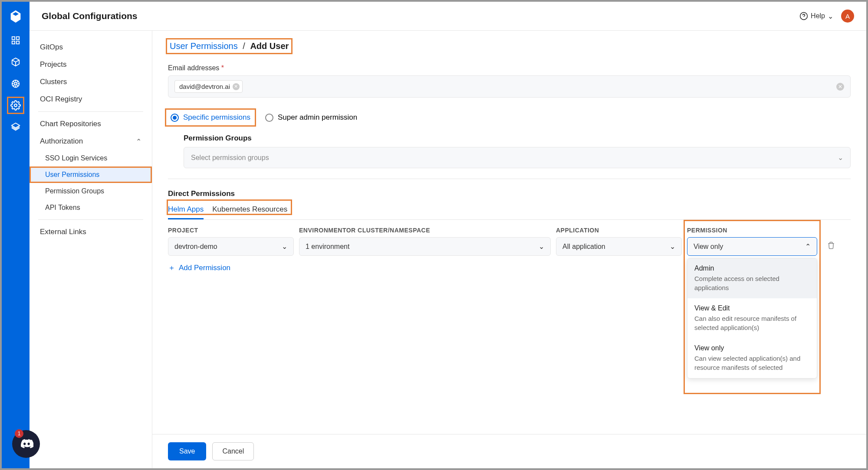  I want to click on sidebar-group-authorization: Authorization ⌃, so click(91, 141).